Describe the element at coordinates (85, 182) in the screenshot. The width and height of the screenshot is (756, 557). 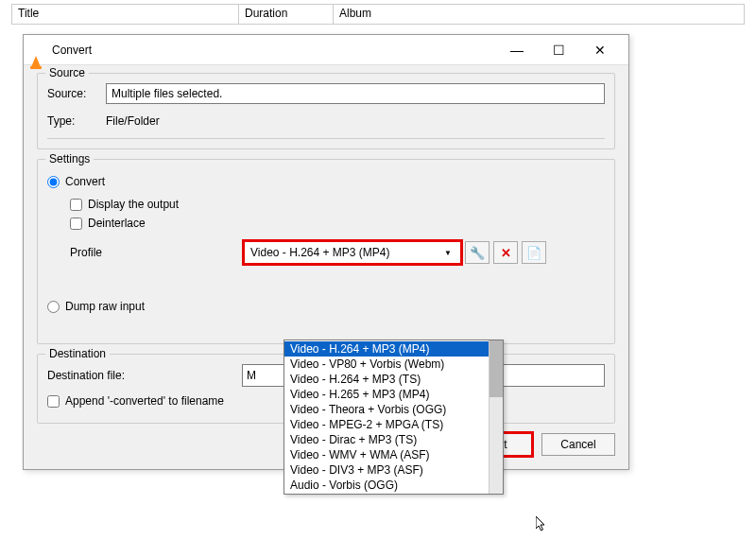
I see `convert-radio-label: Convert` at that location.